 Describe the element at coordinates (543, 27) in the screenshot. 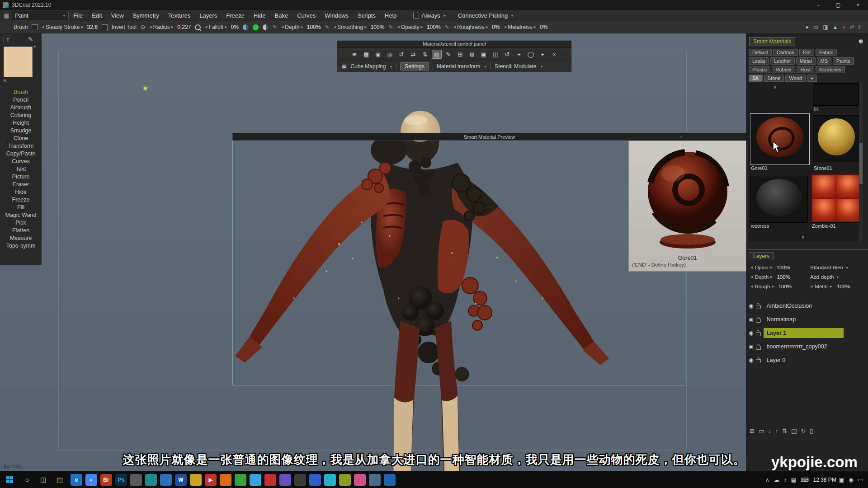

I see `metalness-value: 0%` at that location.